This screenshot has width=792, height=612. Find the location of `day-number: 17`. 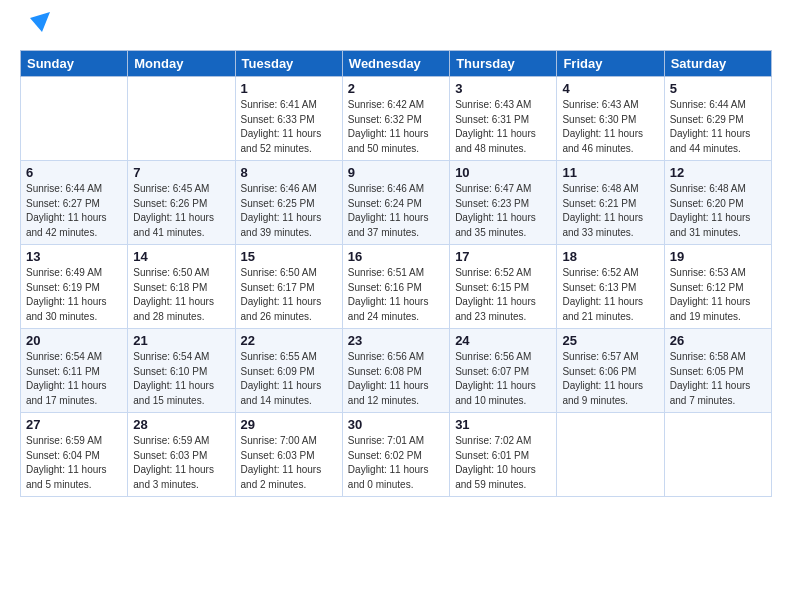

day-number: 17 is located at coordinates (503, 256).